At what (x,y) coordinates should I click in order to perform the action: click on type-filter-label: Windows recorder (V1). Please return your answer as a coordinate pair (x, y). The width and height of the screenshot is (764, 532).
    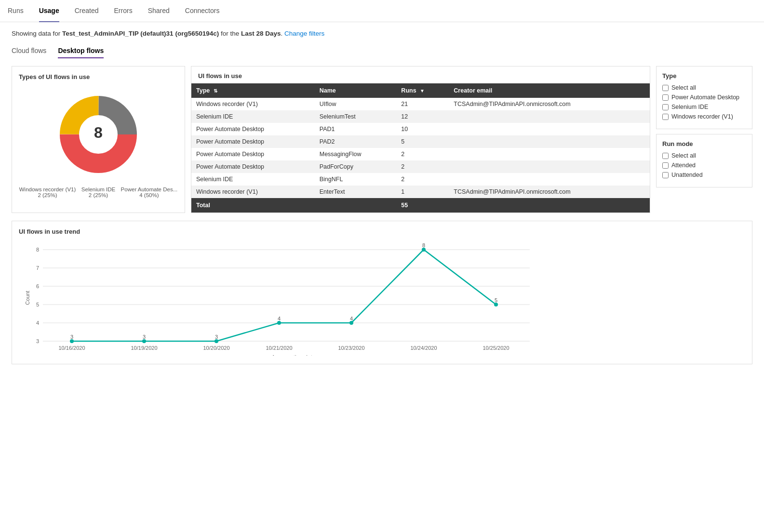
    Looking at the image, I should click on (702, 117).